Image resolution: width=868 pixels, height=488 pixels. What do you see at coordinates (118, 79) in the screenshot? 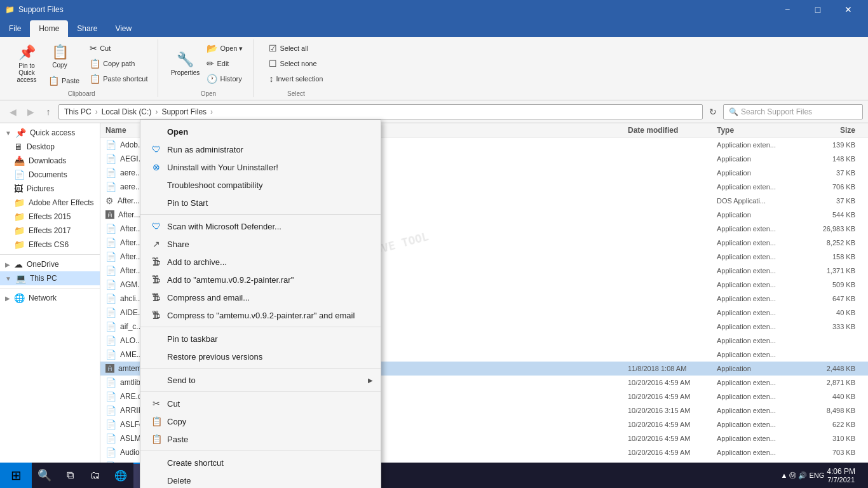
I see `paste-shortcut-button: 📋 Paste shortcut` at bounding box center [118, 79].